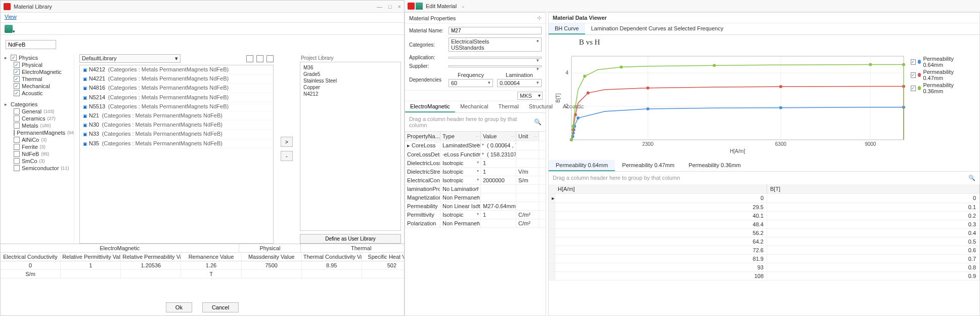 Image resolution: width=980 pixels, height=316 pixels. Describe the element at coordinates (475, 224) in the screenshot. I see `table-row: PolarizationNon PermanenC/m²` at that location.